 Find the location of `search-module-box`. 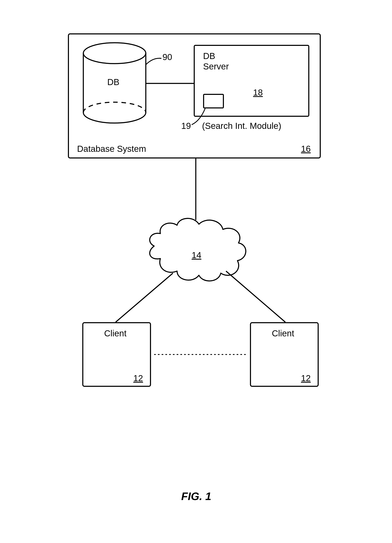

search-module-box is located at coordinates (213, 101).